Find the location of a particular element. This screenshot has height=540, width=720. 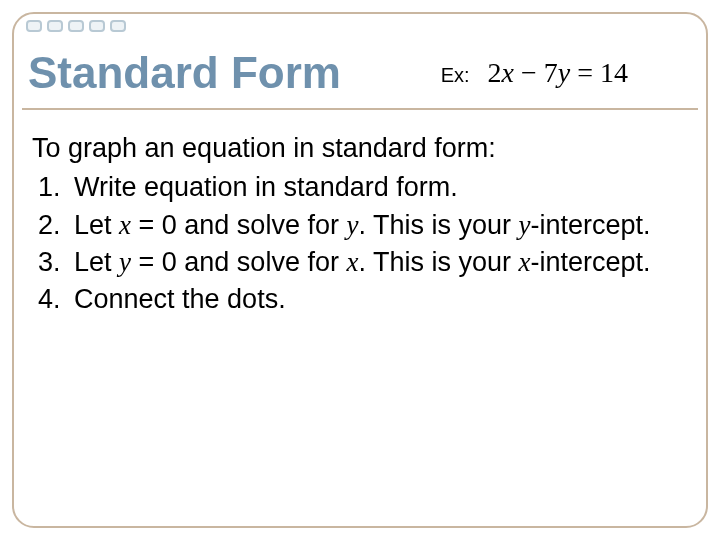

intro-text: To graph an equation in standard form: is located at coordinates (360, 148).